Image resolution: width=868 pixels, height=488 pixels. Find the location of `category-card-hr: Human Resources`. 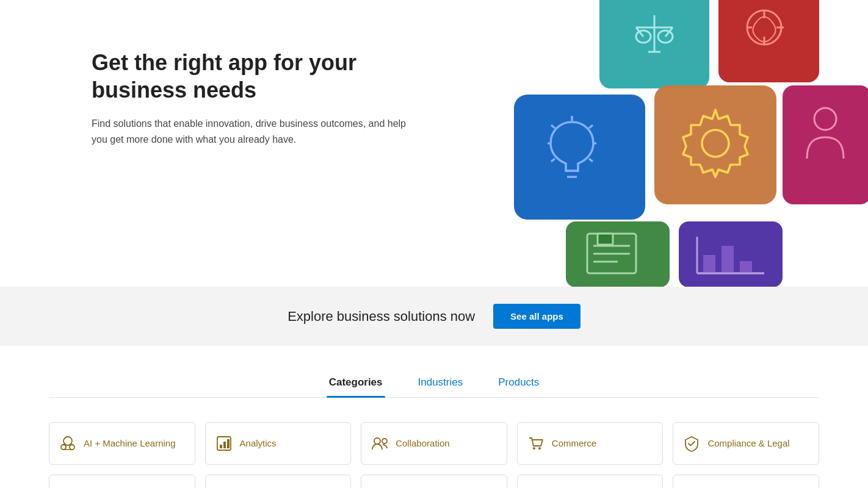

category-card-hr: Human Resources is located at coordinates (434, 481).